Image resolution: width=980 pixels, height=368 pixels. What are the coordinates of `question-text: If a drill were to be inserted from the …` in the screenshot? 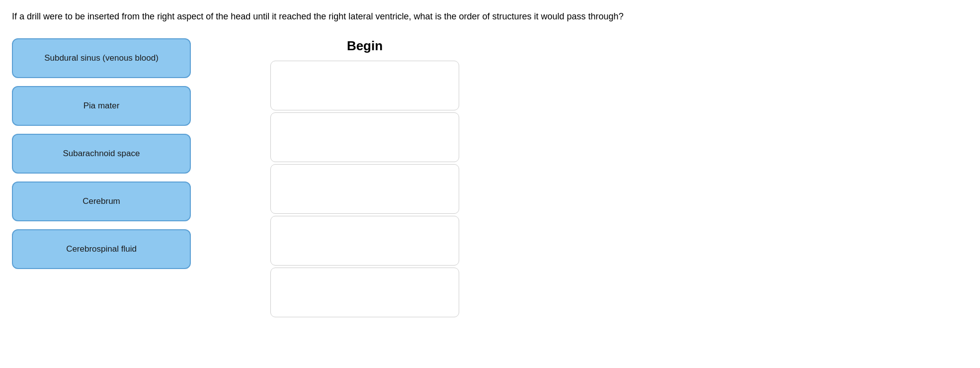 It's located at (385, 17).